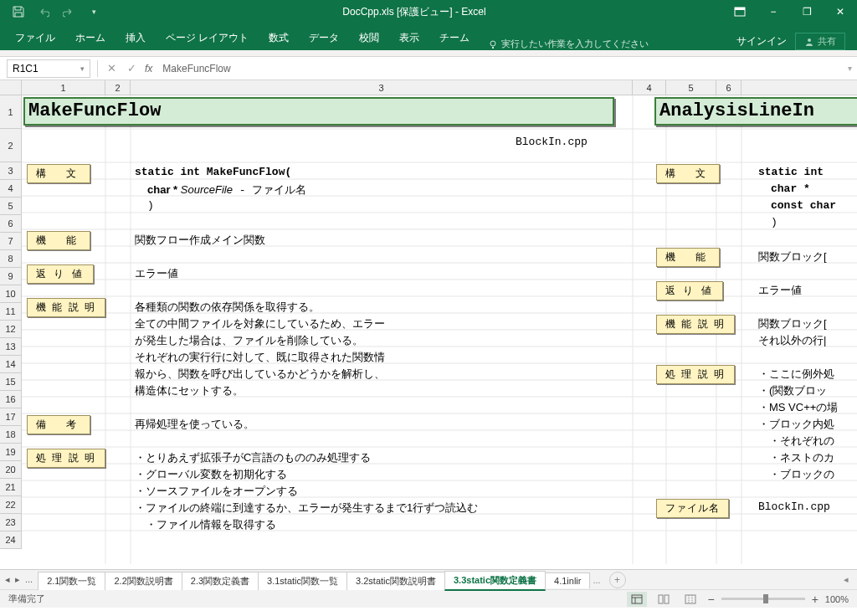 The width and height of the screenshot is (857, 616). What do you see at coordinates (324, 38) in the screenshot?
I see `tab-data: データ` at bounding box center [324, 38].